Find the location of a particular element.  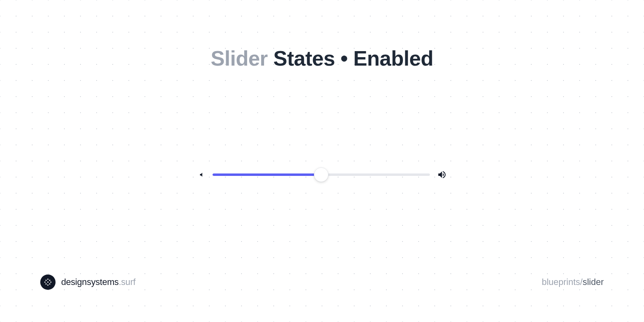

brand-name: designsystems is located at coordinates (90, 282).